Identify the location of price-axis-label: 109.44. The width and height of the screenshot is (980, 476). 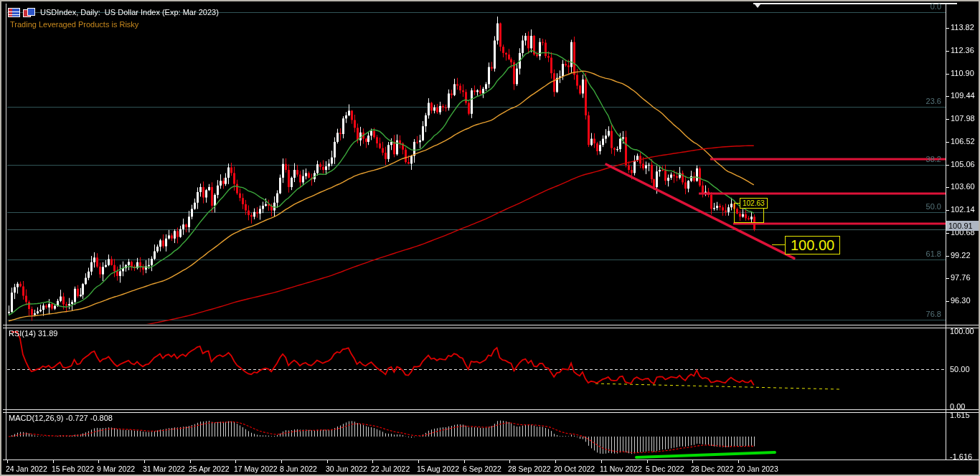
(963, 95).